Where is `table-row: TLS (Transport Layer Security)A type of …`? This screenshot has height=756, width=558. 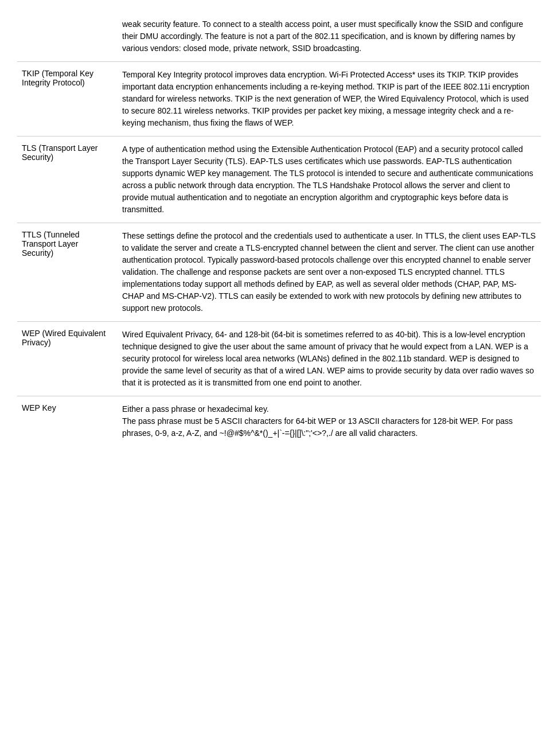
table-row: TLS (Transport Layer Security)A type of … is located at coordinates (279, 180).